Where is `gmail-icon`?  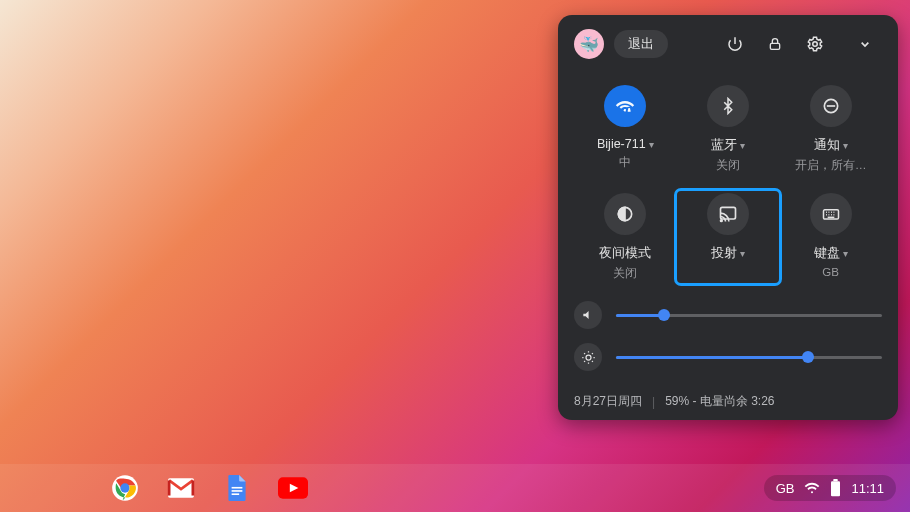
gmail-icon is located at coordinates (181, 488).